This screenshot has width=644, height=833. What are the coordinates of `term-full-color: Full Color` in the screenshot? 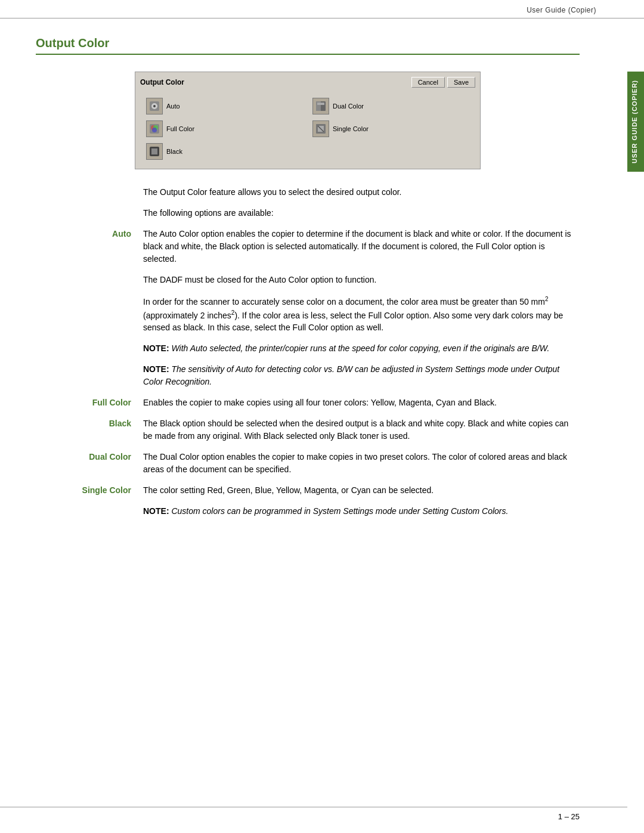 It's located at (89, 403).